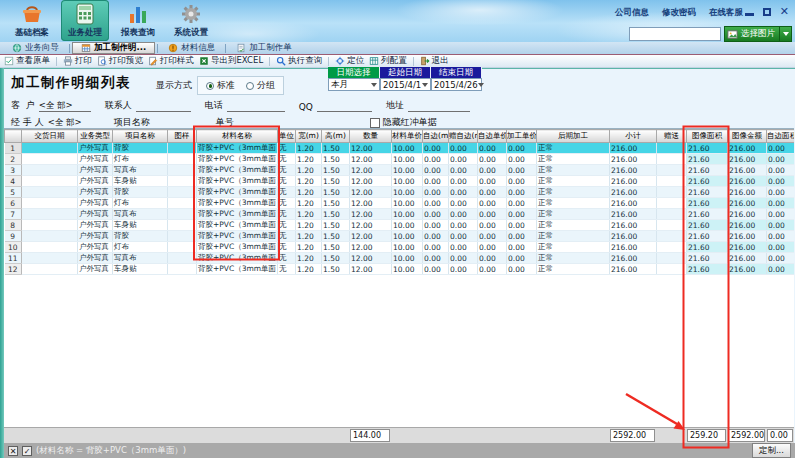 Image resolution: width=795 pixels, height=458 pixels. I want to click on column-header-gift: 赠送, so click(672, 136).